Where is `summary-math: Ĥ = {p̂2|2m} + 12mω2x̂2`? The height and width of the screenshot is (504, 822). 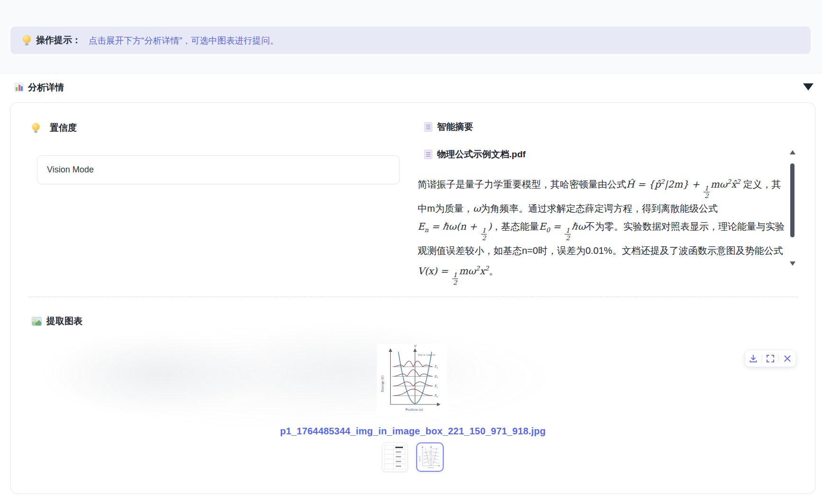 summary-math: Ĥ = {p̂2|2m} + 12mω2x̂2 is located at coordinates (684, 184).